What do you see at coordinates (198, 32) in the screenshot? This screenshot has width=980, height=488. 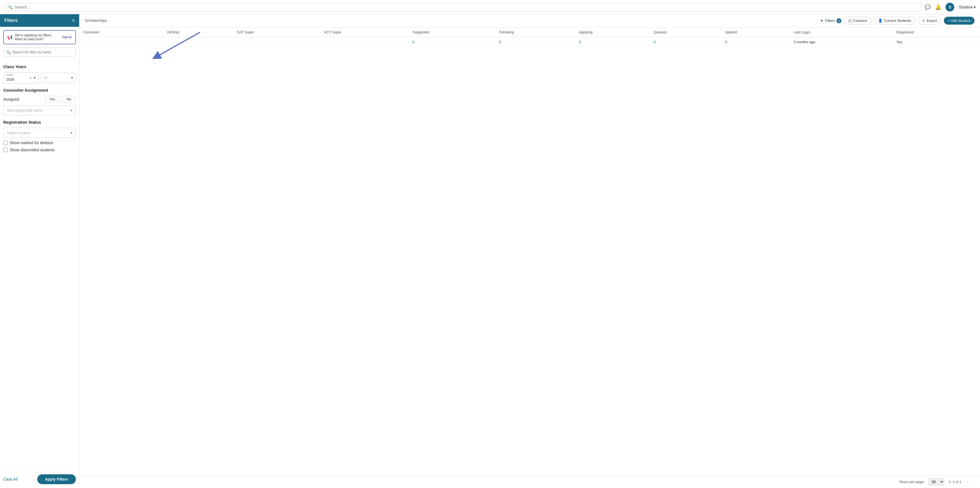 I see `col-gpa: GPA(w)` at bounding box center [198, 32].